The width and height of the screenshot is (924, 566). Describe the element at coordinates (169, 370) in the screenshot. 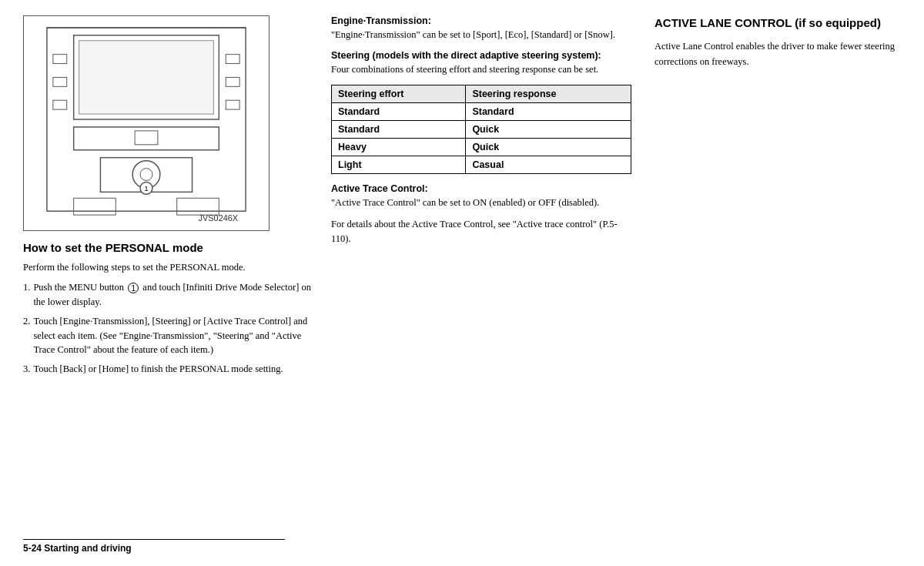

I see `step-3: 3. Touch [Back] or [Home] to finish the …` at that location.